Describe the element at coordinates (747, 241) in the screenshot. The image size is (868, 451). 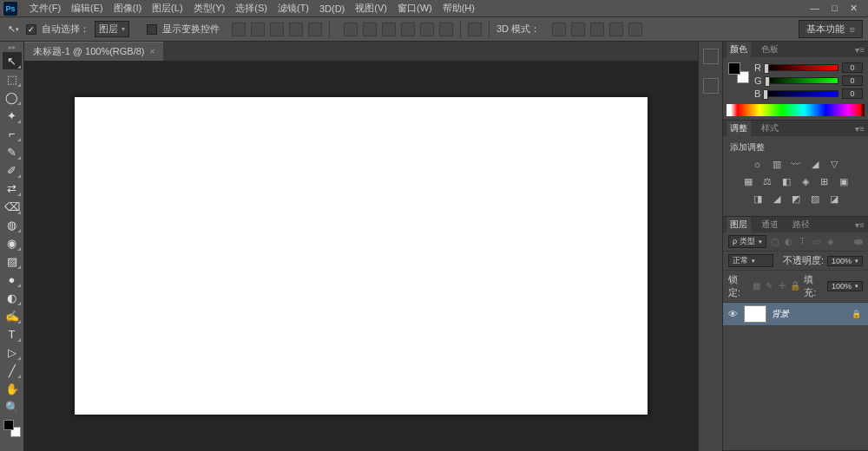
I see `layer-filter-kind: ρ 类型` at that location.